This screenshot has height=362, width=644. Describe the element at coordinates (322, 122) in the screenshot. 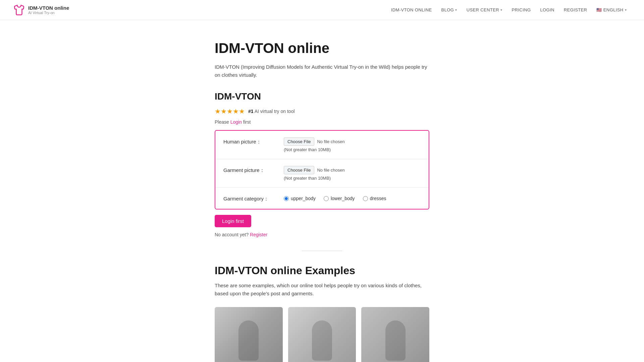

I see `login-note: Please Login first` at that location.